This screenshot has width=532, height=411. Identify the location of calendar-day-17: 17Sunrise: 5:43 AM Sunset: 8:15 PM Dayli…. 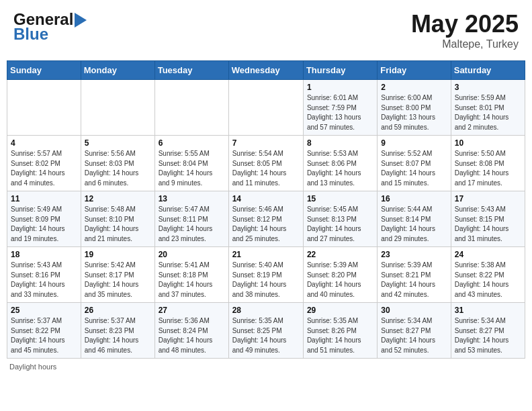
(488, 219).